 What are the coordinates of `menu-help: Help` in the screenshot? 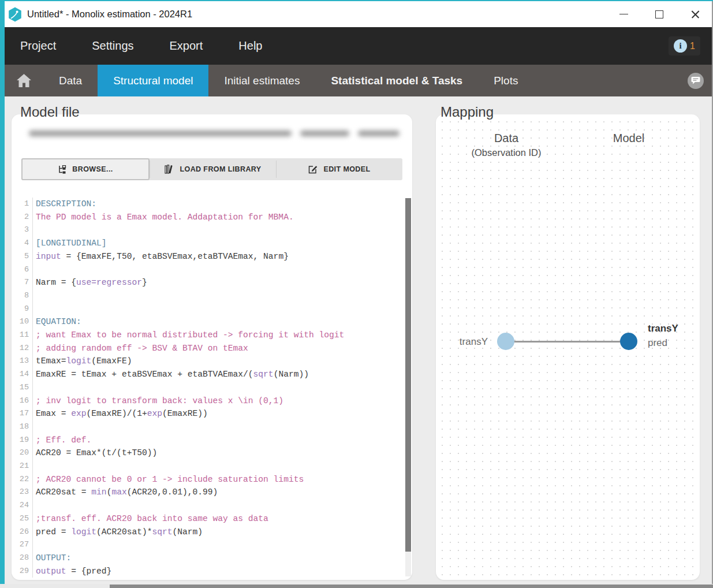 It's located at (251, 46).